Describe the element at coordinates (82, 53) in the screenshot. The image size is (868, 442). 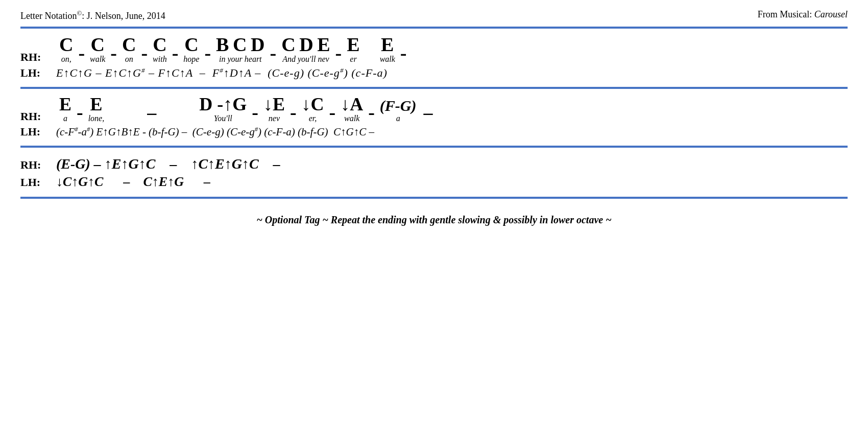
I see `dash-1: -` at that location.